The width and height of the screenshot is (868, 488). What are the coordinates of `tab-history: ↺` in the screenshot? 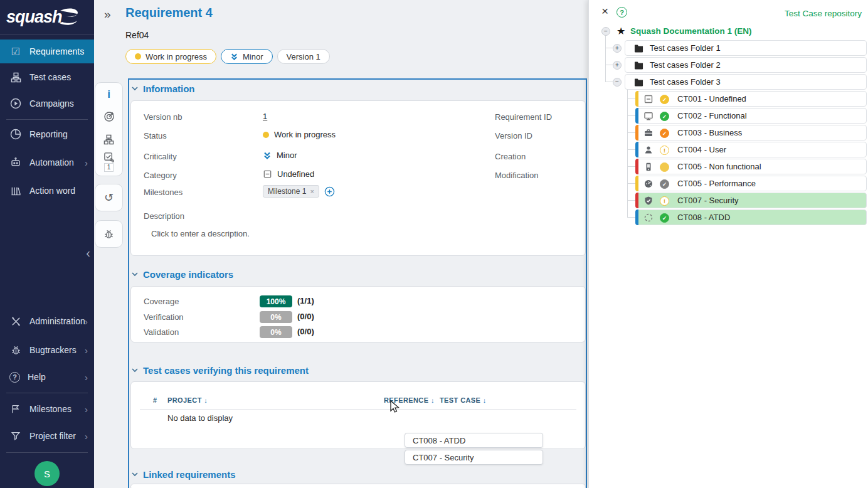 It's located at (109, 198).